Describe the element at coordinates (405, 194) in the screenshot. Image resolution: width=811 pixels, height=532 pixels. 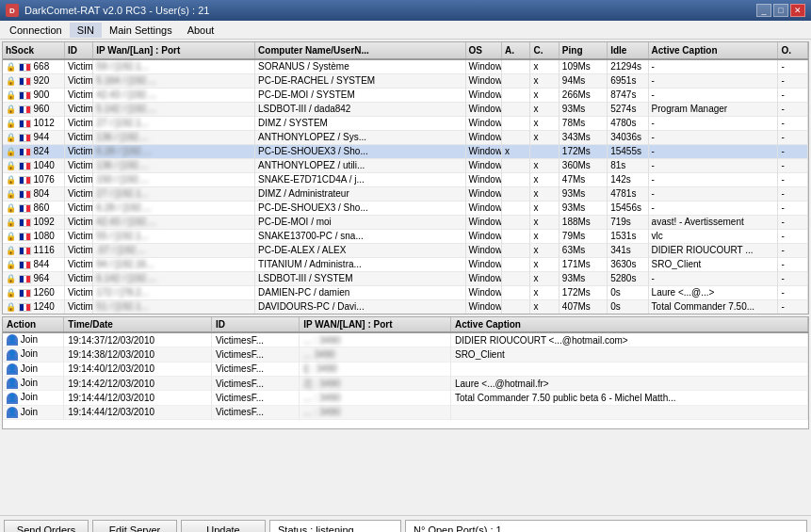
I see `table-row: 🔒 804 VictimesF... 27 / [192.1... DIMZ /…` at that location.